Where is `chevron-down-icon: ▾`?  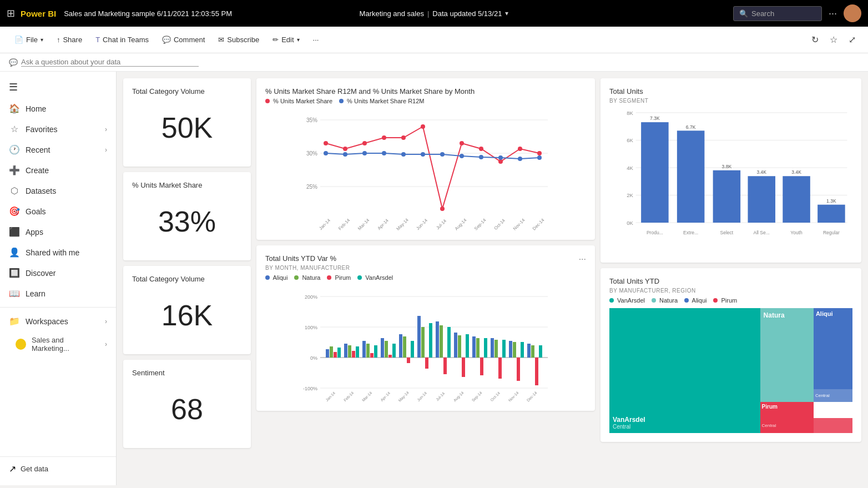
chevron-down-icon: ▾ is located at coordinates (507, 13).